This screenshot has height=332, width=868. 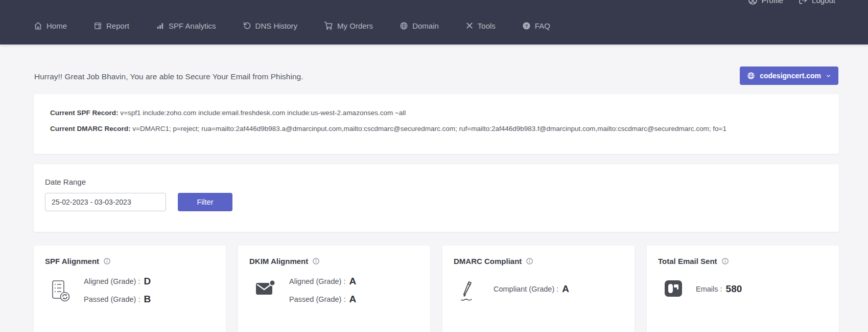 I want to click on logout-menu-item: Logout, so click(x=817, y=4).